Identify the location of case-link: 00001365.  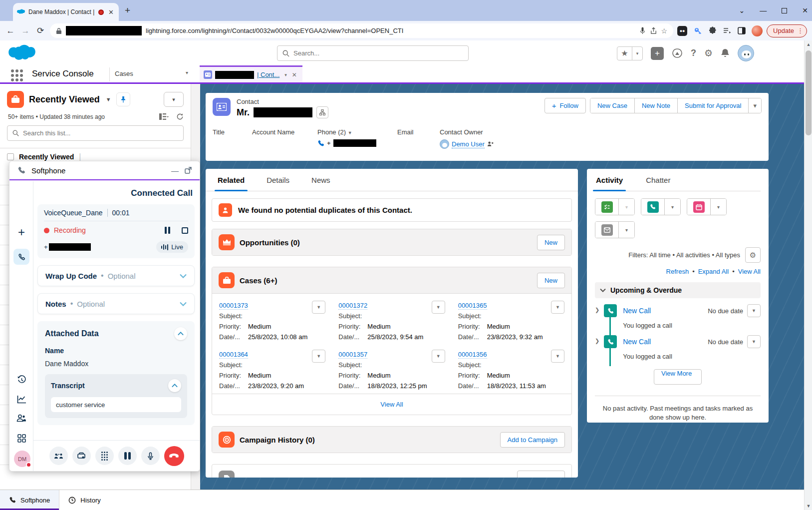
(473, 306).